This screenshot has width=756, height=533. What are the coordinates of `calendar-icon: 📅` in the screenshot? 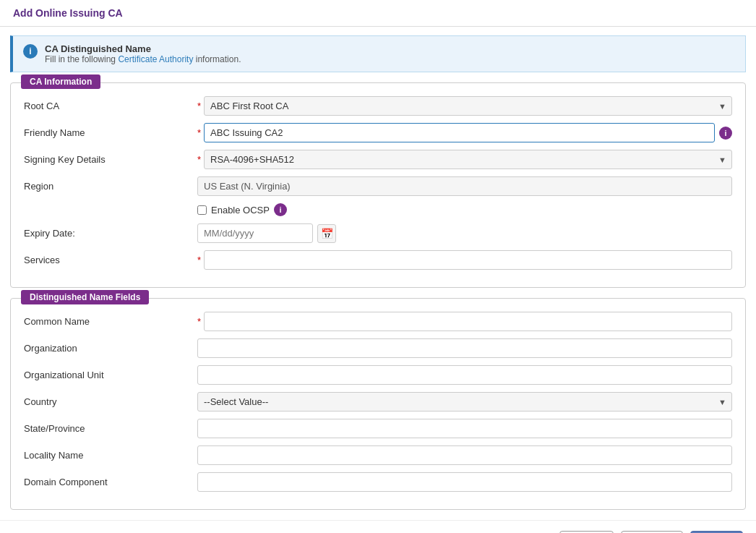 It's located at (327, 234).